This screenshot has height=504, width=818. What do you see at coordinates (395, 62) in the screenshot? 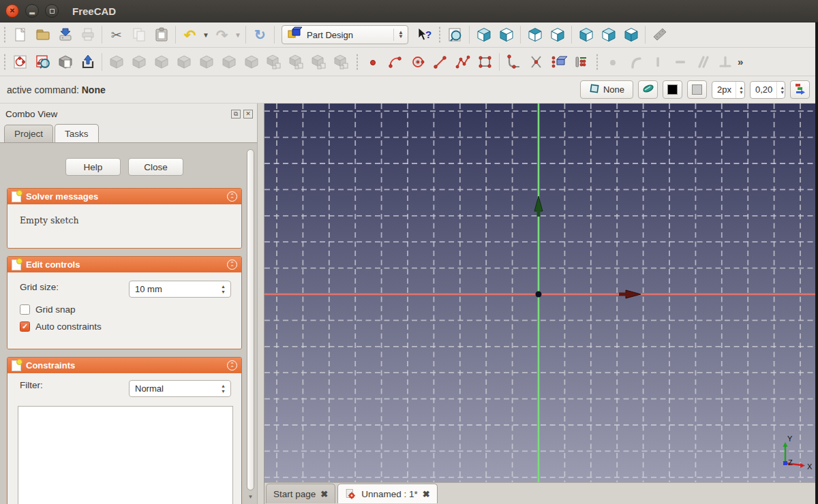
I see `create-arc-button` at bounding box center [395, 62].